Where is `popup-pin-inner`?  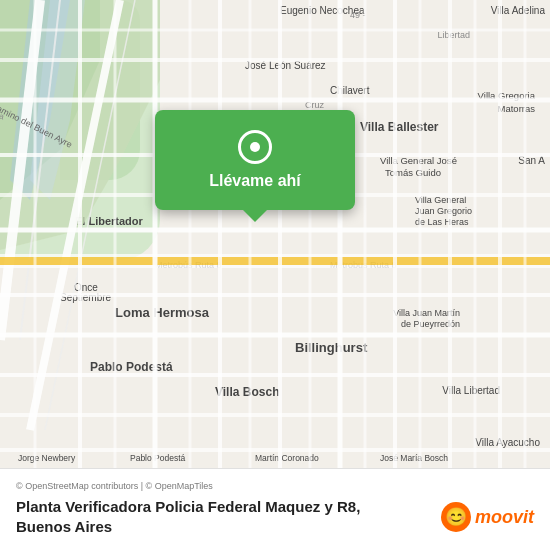
popup-pin-inner is located at coordinates (255, 147).